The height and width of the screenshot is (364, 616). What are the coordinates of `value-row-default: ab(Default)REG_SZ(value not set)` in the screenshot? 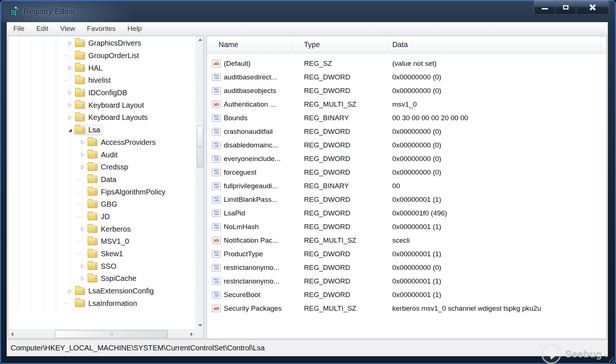 It's located at (407, 63).